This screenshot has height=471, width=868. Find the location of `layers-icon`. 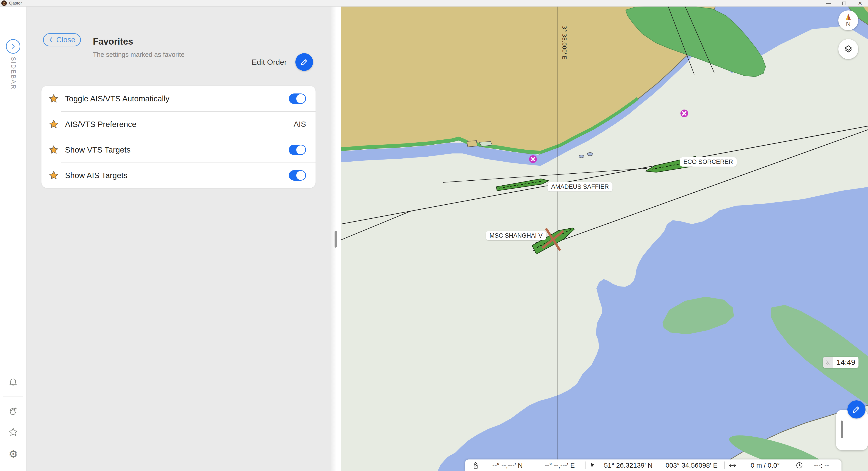

layers-icon is located at coordinates (848, 49).